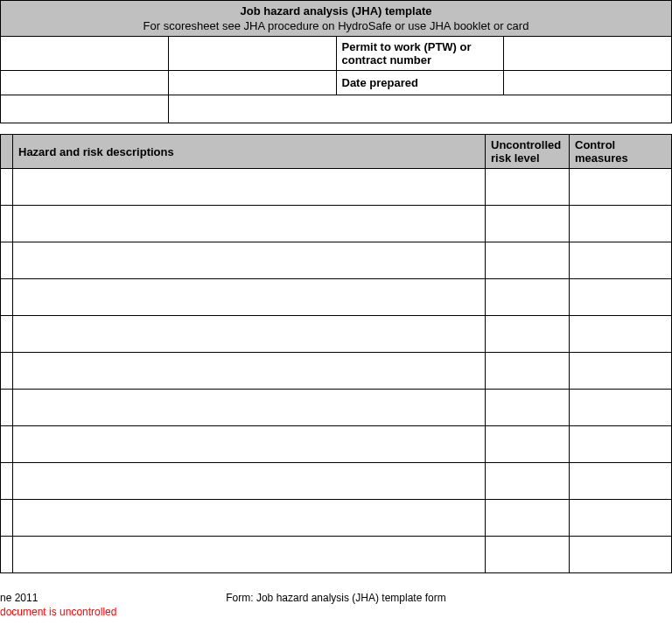  Describe the element at coordinates (249, 152) in the screenshot. I see `header-hazard: Hazard and risk descriptions` at that location.